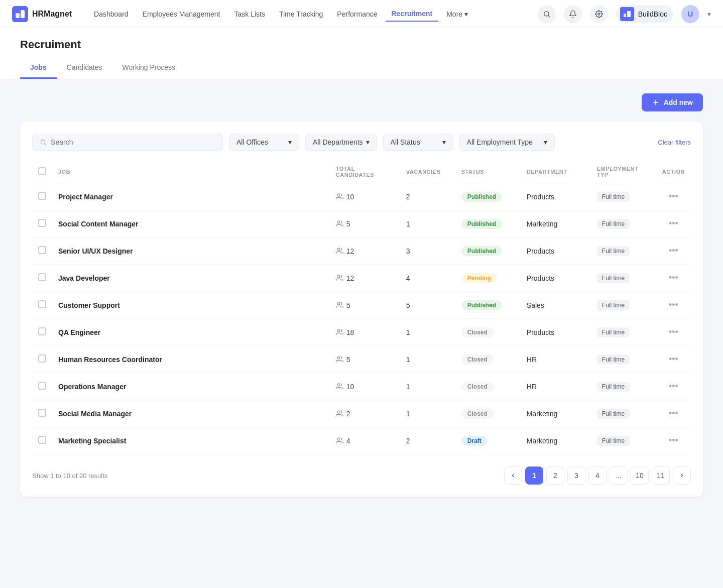  What do you see at coordinates (42, 171) in the screenshot?
I see `select-all-checkbox` at bounding box center [42, 171].